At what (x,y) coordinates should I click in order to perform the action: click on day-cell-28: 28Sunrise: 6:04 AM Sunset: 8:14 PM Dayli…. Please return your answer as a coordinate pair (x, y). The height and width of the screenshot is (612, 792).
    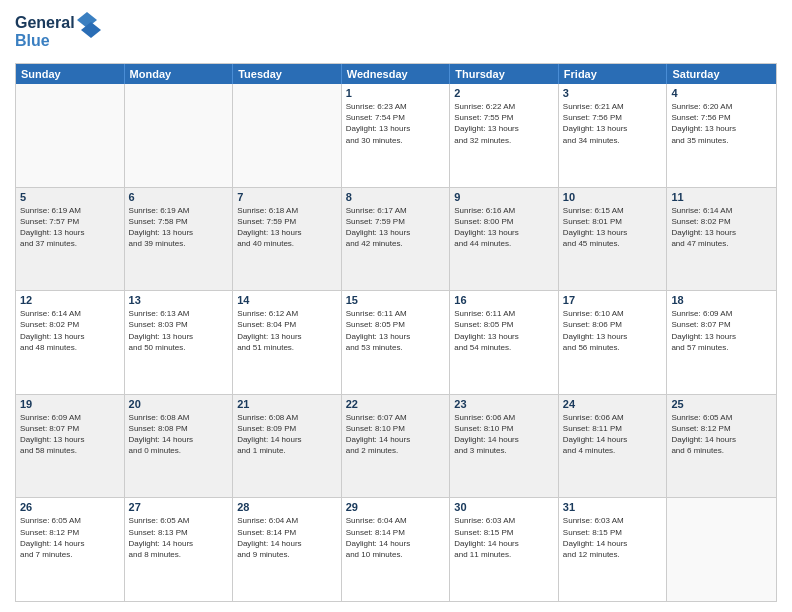
    Looking at the image, I should click on (288, 550).